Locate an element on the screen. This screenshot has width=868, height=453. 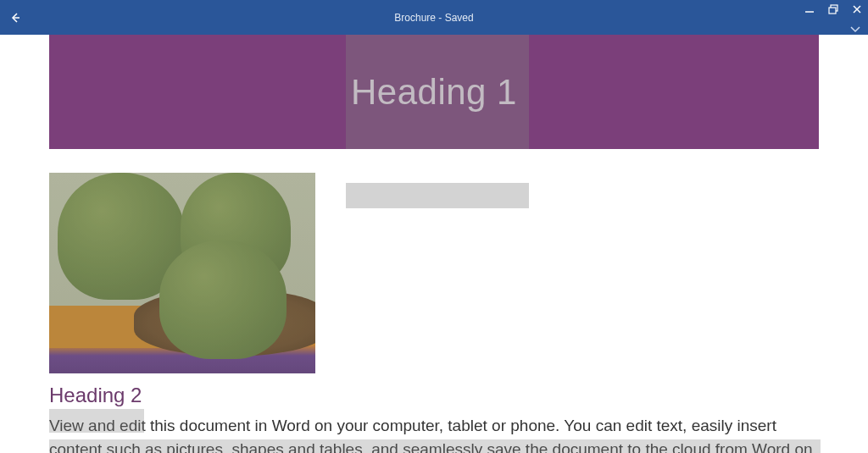
restore-icon is located at coordinates (833, 9).